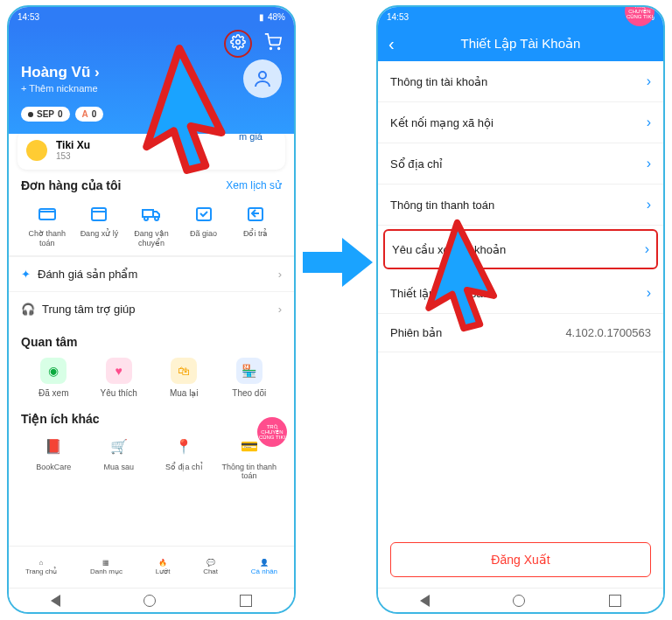 This screenshot has width=672, height=620. What do you see at coordinates (151, 419) in the screenshot?
I see `utils-title: Tiện ích khác` at bounding box center [151, 419].